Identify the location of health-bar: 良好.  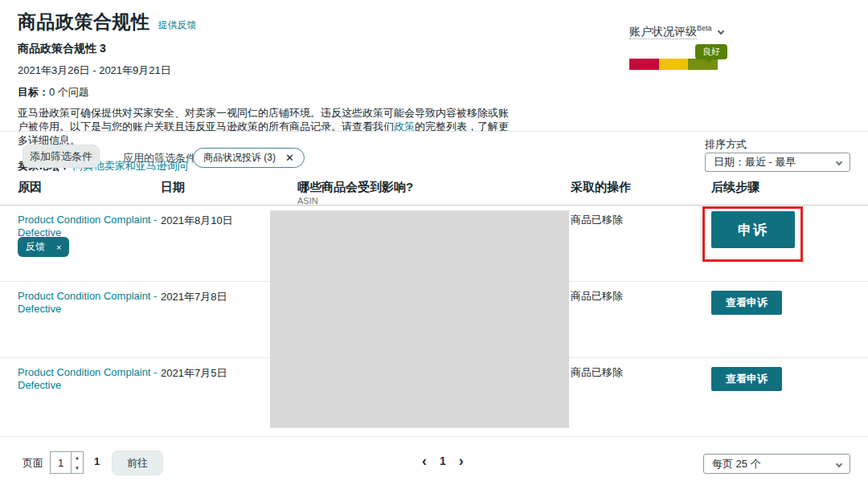
(674, 64).